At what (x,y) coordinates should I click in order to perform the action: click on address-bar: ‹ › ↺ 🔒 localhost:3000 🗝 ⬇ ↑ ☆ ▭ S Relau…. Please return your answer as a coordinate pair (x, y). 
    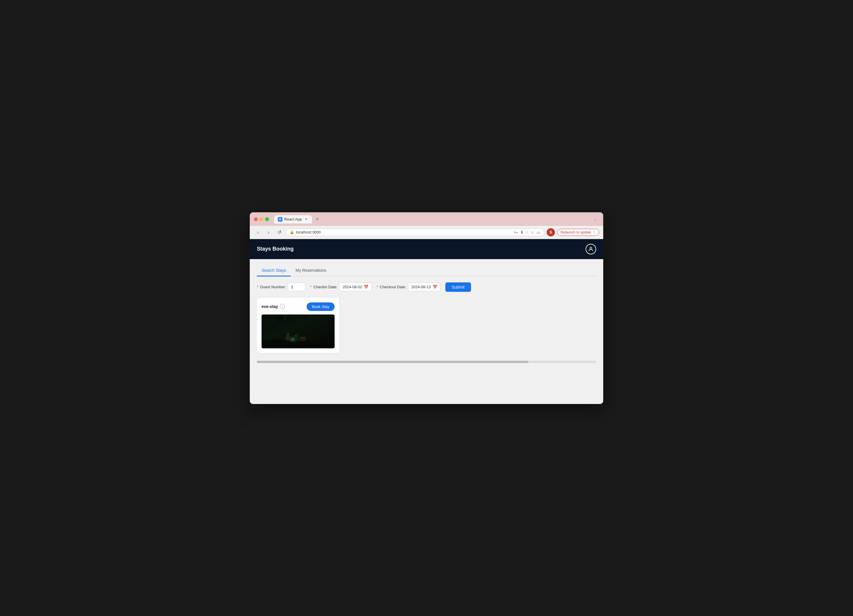
    Looking at the image, I should click on (426, 232).